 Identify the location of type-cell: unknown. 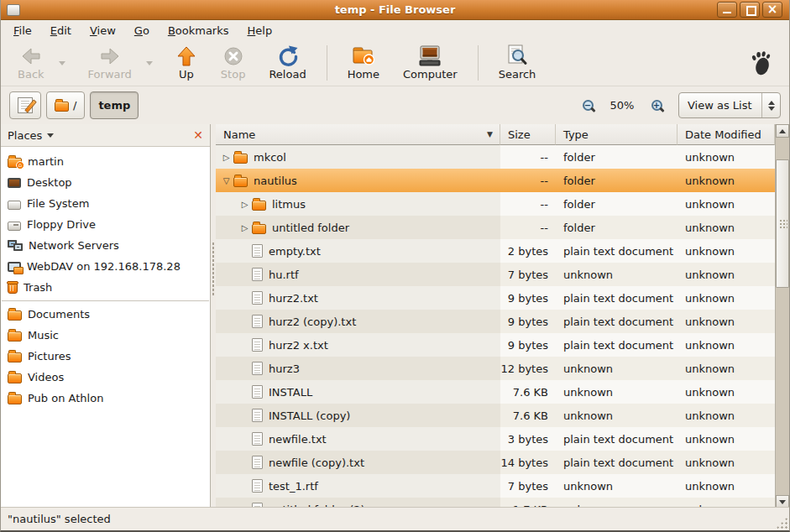
(616, 392).